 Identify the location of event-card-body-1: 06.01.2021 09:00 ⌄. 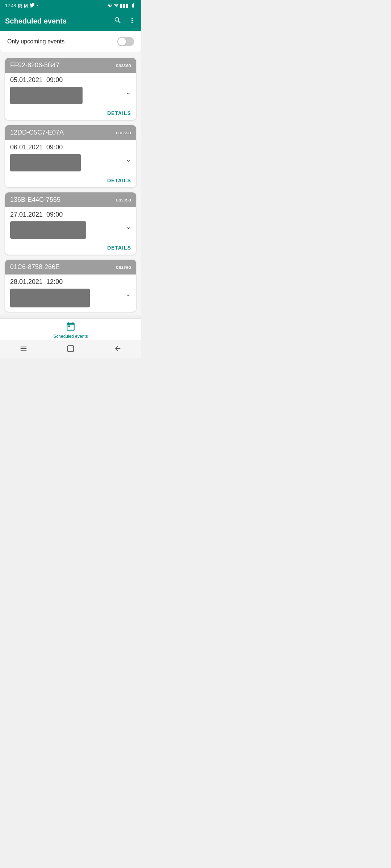
(71, 158).